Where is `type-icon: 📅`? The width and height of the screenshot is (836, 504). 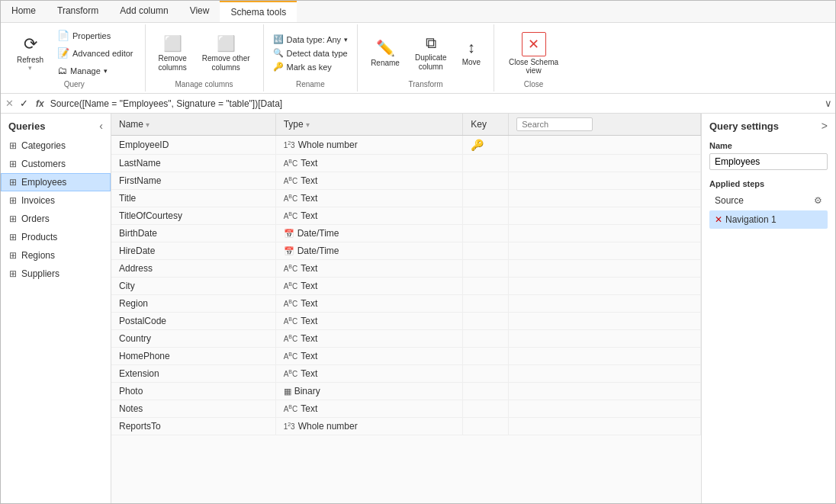
type-icon: 📅 is located at coordinates (289, 233).